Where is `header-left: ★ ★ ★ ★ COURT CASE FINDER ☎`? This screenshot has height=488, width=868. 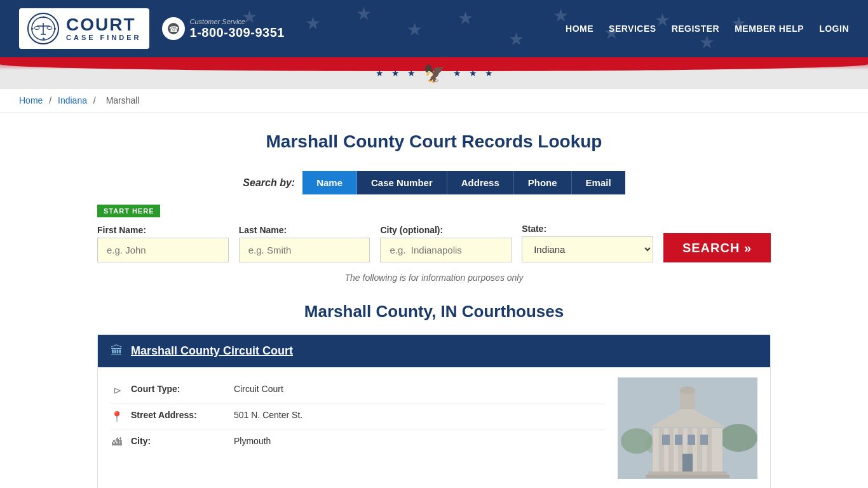
header-left: ★ ★ ★ ★ COURT CASE FINDER ☎ is located at coordinates (152, 29).